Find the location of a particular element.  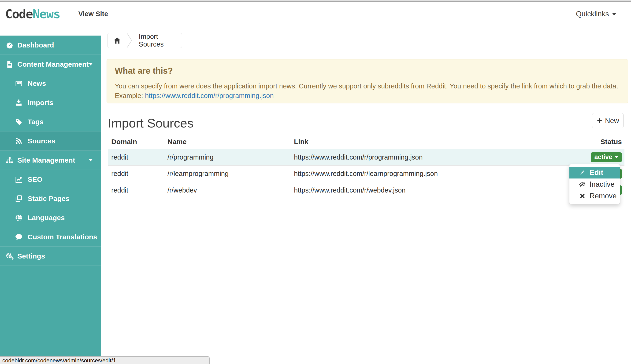

cell-link: https://www.reddit.com/r/webdev.json is located at coordinates (430, 190).